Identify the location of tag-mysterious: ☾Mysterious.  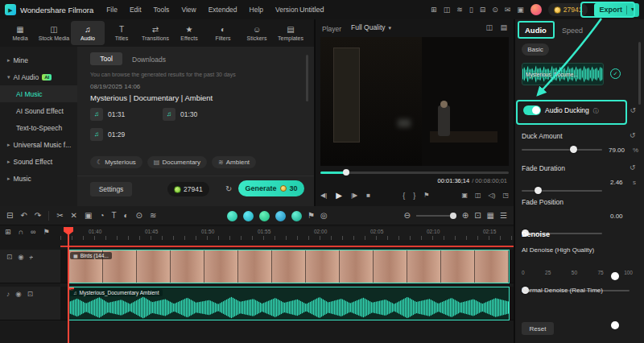
(116, 163).